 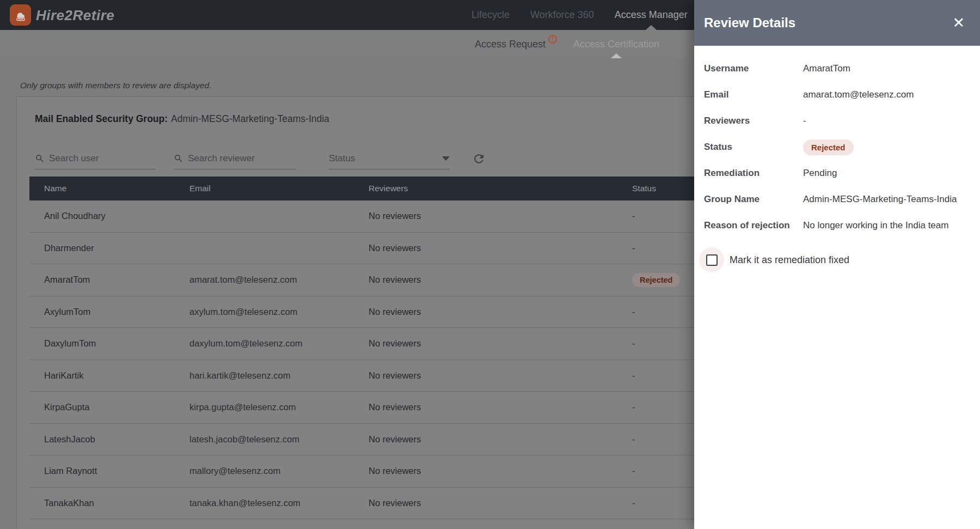 I want to click on panel-fields: UsernameAmaratTomEmailamarat.tom@telesen…, so click(x=837, y=142).